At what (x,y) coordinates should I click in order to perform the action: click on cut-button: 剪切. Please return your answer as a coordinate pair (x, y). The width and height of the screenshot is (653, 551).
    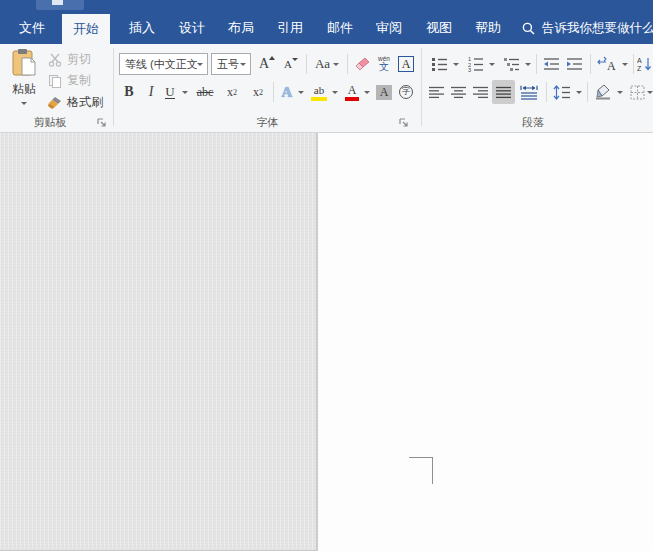
    Looking at the image, I should click on (68, 60).